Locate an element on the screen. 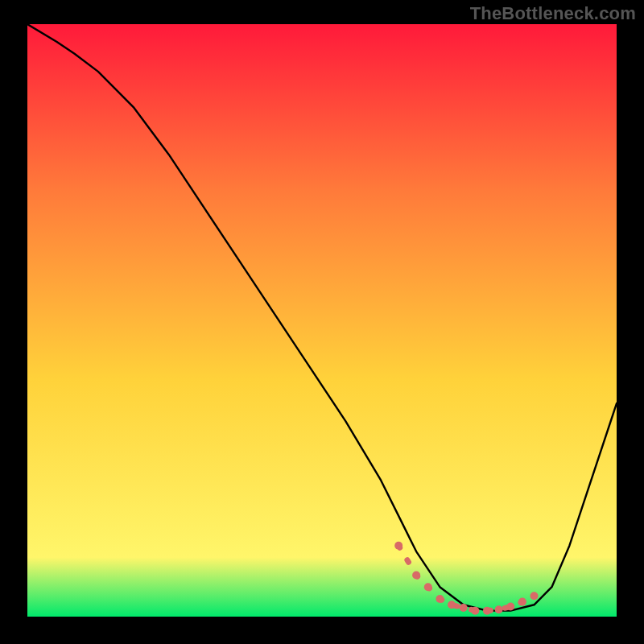  watermark-text: TheBottleneck.com is located at coordinates (553, 14).